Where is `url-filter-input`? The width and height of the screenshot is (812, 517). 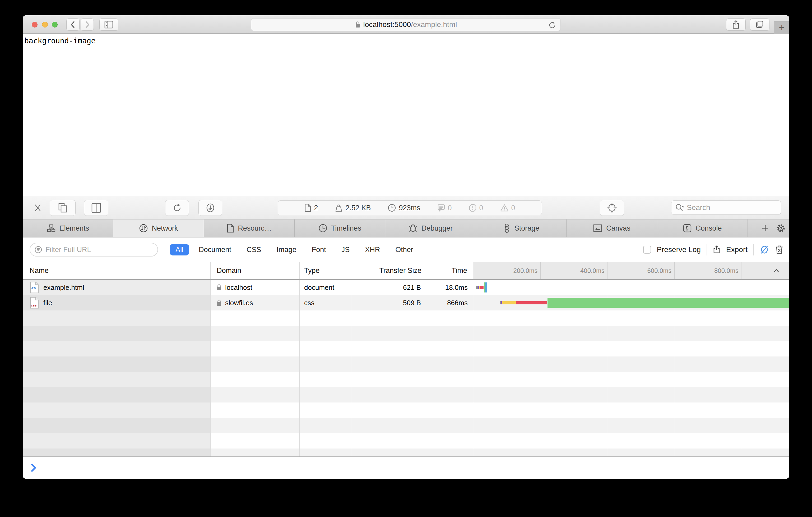
url-filter-input is located at coordinates (95, 250).